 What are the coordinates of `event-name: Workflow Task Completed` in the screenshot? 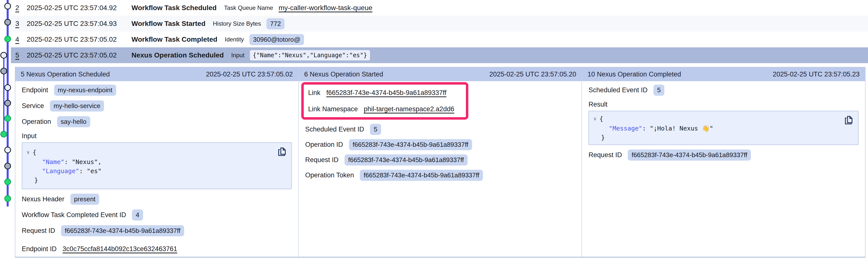 It's located at (175, 40).